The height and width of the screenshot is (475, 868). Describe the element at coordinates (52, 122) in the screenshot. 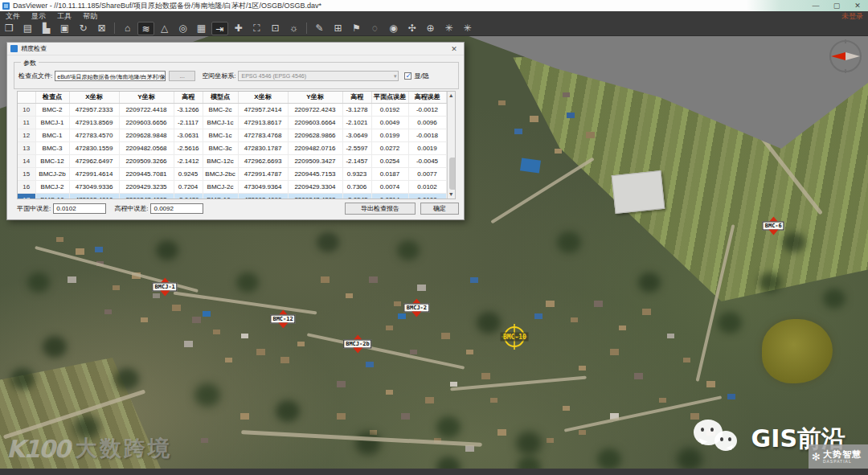

I see `table-cell: BMCJ-1` at that location.